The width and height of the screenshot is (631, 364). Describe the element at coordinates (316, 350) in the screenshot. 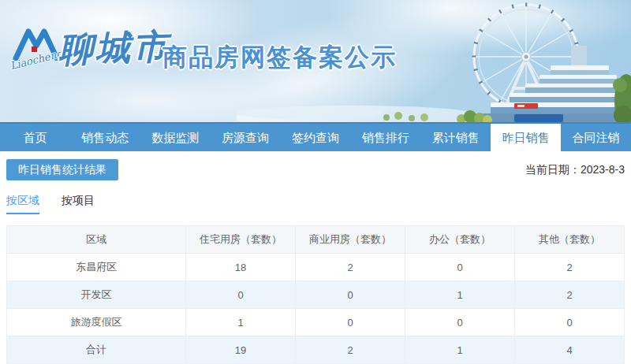

I see `table-row-total: 合计 19 2 1 4` at that location.